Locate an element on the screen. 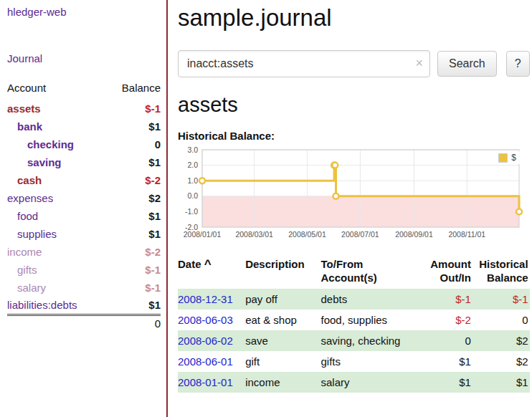 This screenshot has width=532, height=417. clear-search-icon: × is located at coordinates (419, 63).